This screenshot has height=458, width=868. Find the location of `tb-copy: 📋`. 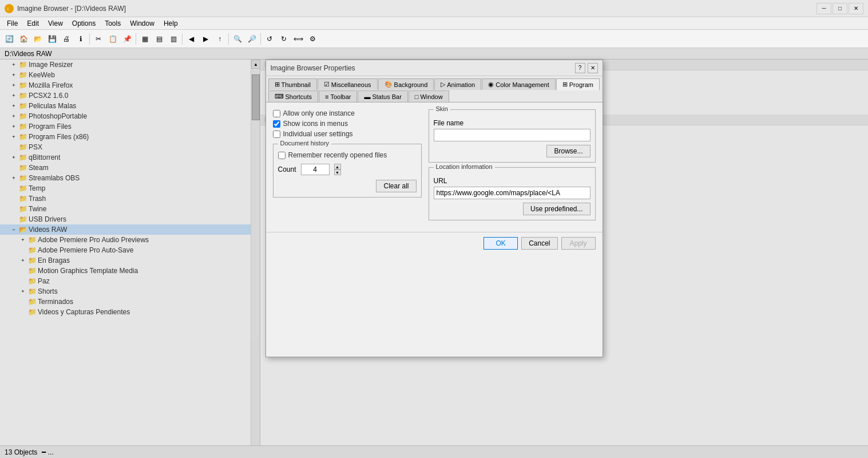

tb-copy: 📋 is located at coordinates (113, 39).